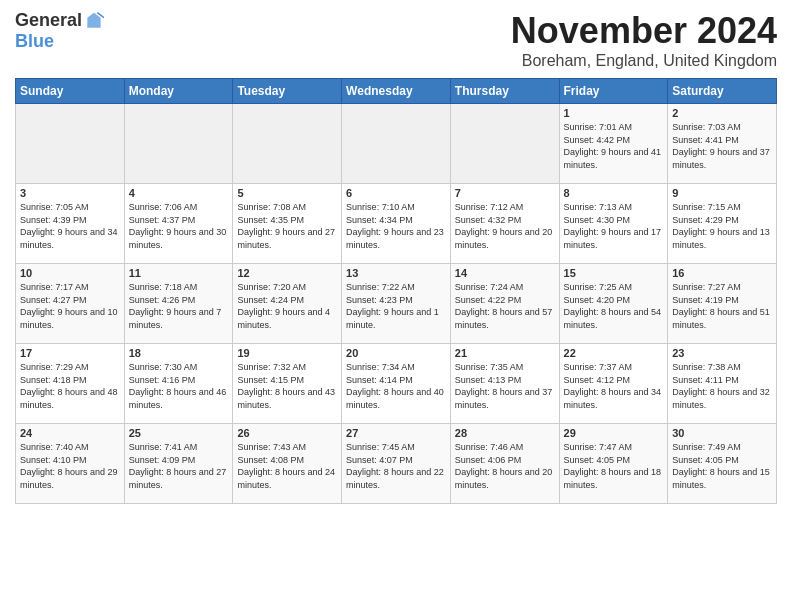 The width and height of the screenshot is (792, 612). What do you see at coordinates (70, 384) in the screenshot?
I see `calendar-cell: 17Sunrise: 7:29 AM Sunset: 4:18 PM Dayli…` at bounding box center [70, 384].